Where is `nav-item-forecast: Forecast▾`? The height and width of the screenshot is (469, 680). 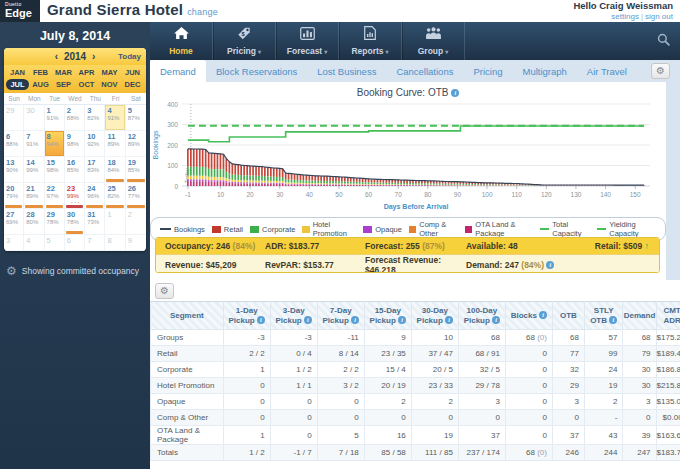
nav-item-forecast: Forecast▾ is located at coordinates (308, 41).